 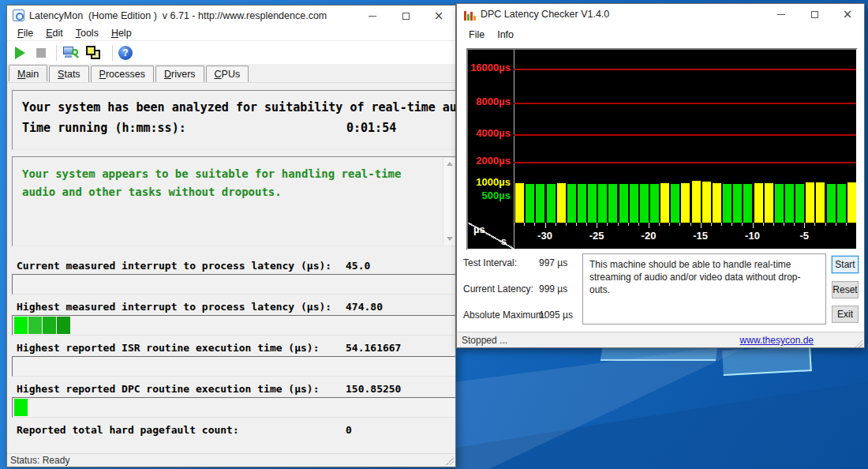 What do you see at coordinates (232, 74) in the screenshot?
I see `latencymon-tabbar: MainStatsProcessesDriversCPUs` at bounding box center [232, 74].